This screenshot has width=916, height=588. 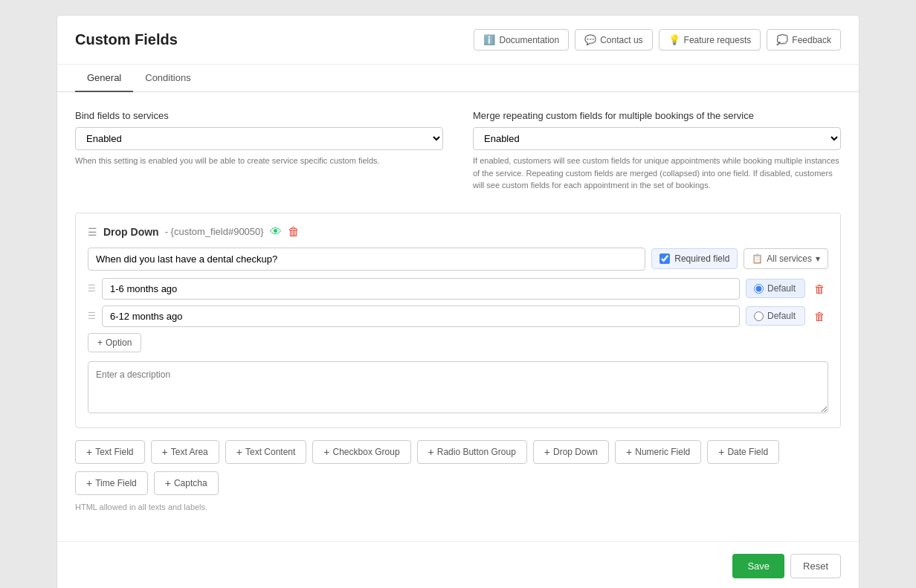 What do you see at coordinates (259, 151) in the screenshot?
I see `bind-fields-col: Bind fields to services Enabled Disabled…` at bounding box center [259, 151].